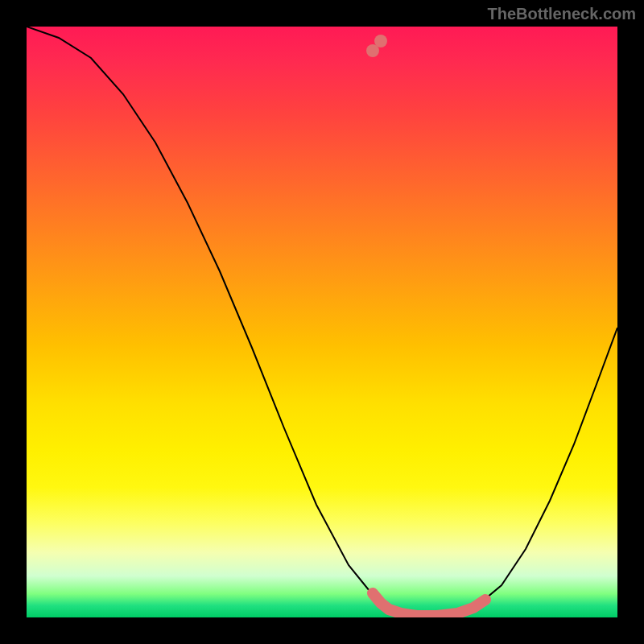 Image resolution: width=644 pixels, height=644 pixels. I want to click on watermark-text: TheBottleneck.com, so click(562, 14).